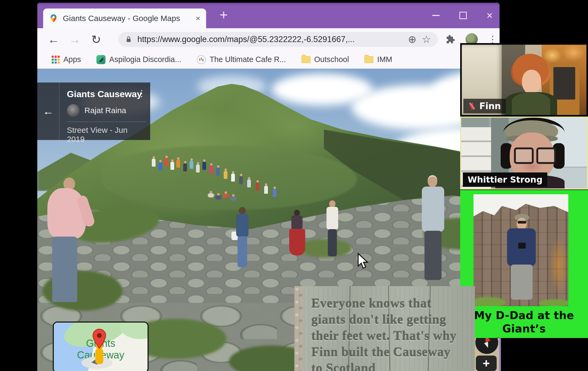  I want to click on bookmarks-bar: Apps Aspilogia Discordia... The Ultimate…, so click(268, 60).